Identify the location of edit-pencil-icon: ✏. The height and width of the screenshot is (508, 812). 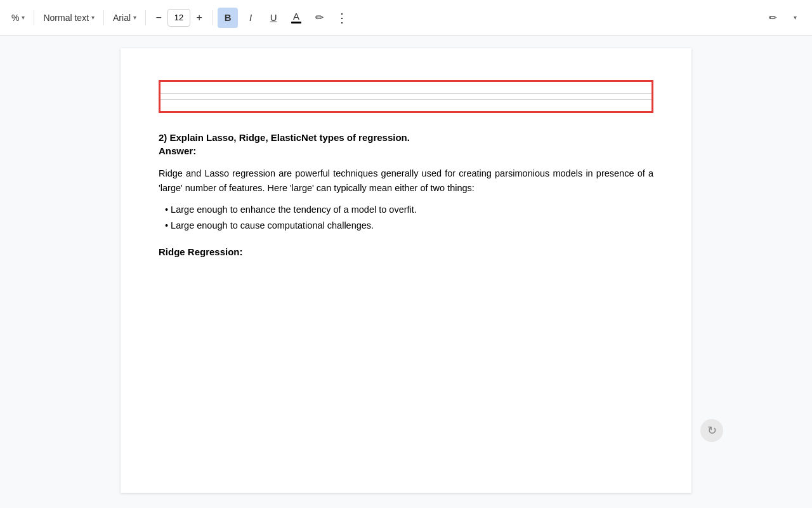
(773, 18).